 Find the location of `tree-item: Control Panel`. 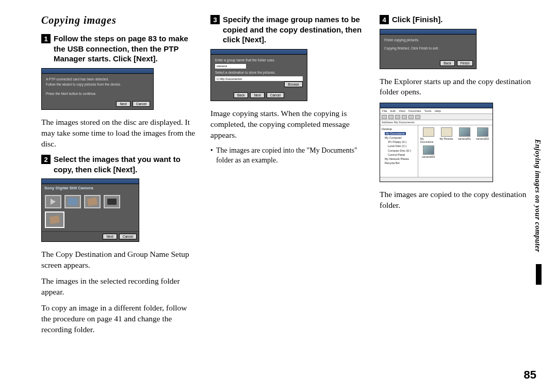

tree-item: Control Panel is located at coordinates (399, 155).